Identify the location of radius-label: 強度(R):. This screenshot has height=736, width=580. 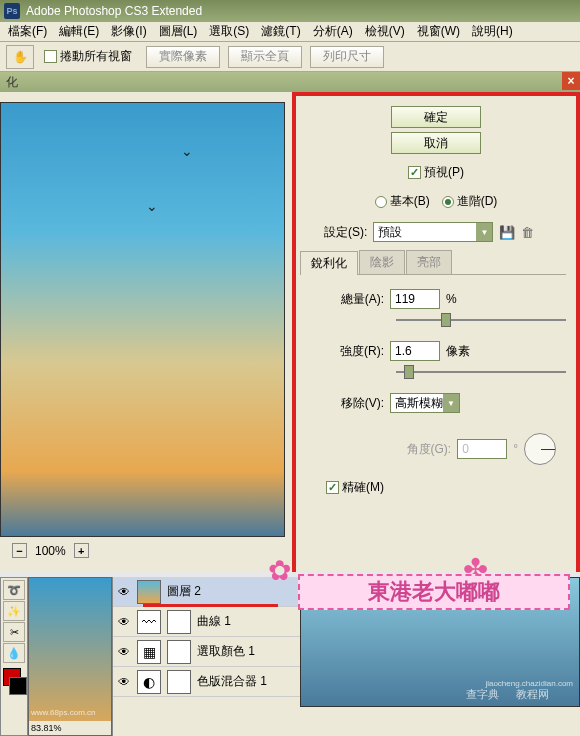
(354, 352).